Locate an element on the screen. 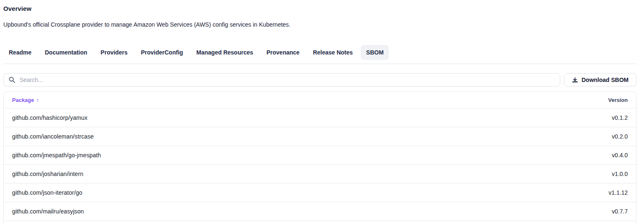 The image size is (644, 223). table-row-partial is located at coordinates (320, 222).